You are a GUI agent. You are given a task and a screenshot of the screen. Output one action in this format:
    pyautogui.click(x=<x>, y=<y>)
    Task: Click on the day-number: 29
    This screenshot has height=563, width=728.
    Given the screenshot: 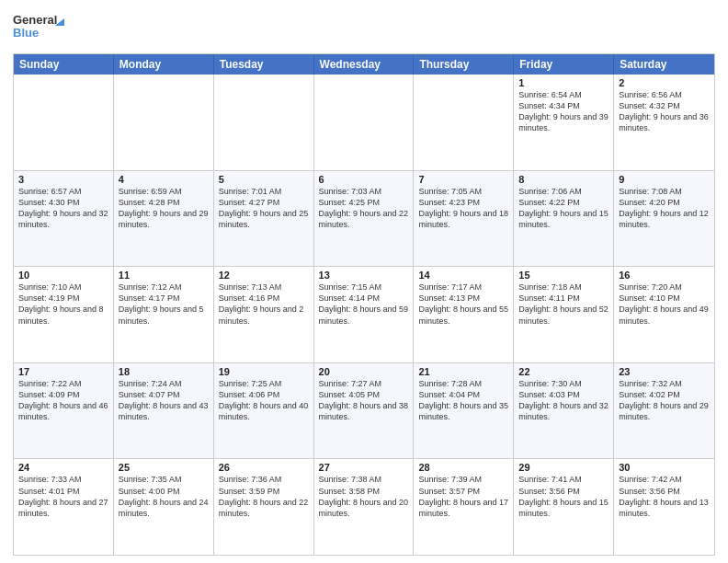 What is the action you would take?
    pyautogui.click(x=563, y=467)
    